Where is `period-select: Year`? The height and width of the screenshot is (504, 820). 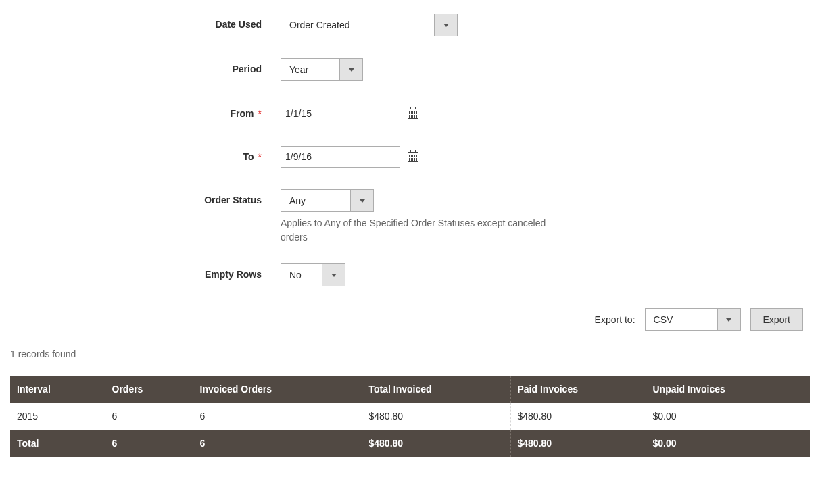
period-select: Year is located at coordinates (322, 70).